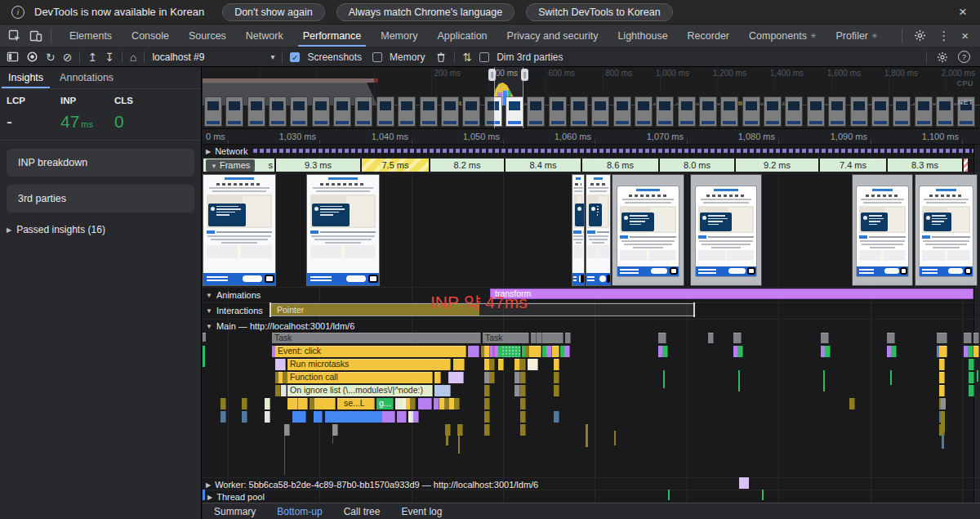 This screenshot has height=519, width=980. What do you see at coordinates (965, 36) in the screenshot?
I see `close-devtools-icon: ×` at bounding box center [965, 36].